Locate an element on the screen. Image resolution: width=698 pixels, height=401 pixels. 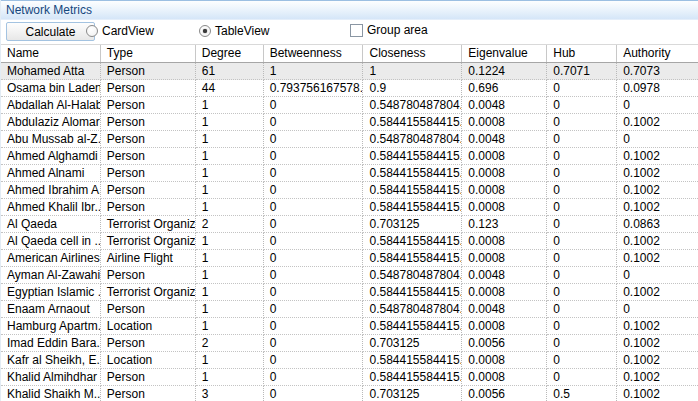
column-header-type: Type is located at coordinates (148, 54).